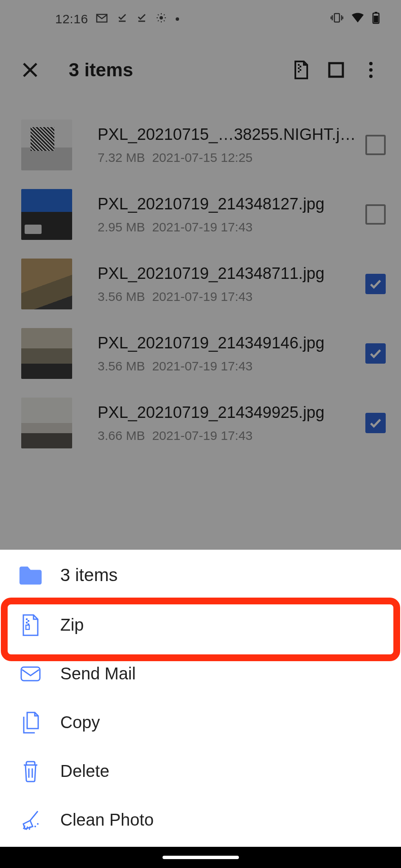  I want to click on file-meta: 2.95 MB 2021-07-19 17:43, so click(227, 227).